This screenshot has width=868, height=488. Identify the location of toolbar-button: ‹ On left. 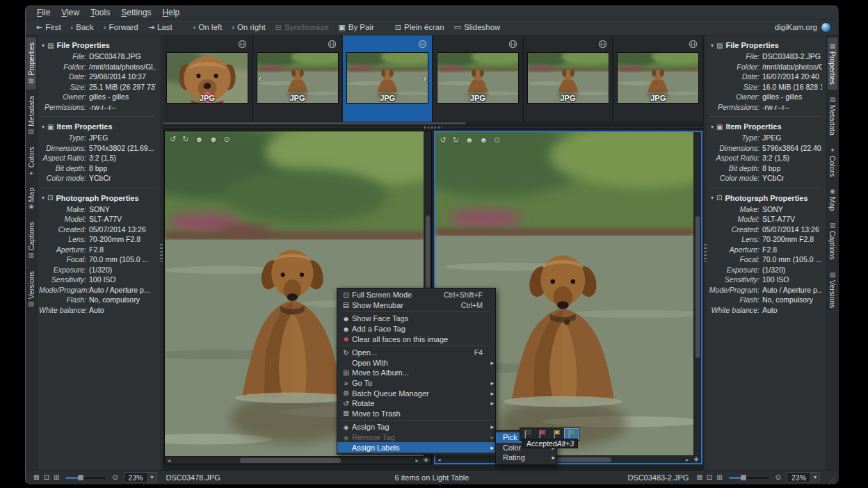
(208, 27).